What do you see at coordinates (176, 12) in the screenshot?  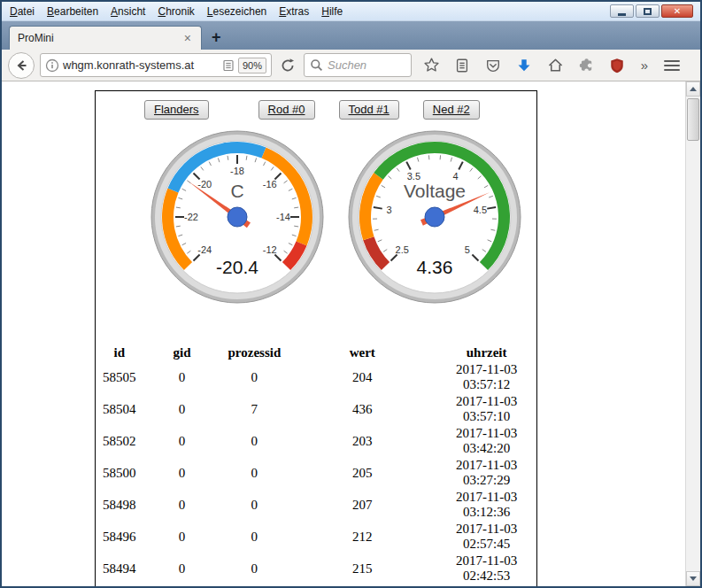 I see `menubar: DateiBearbeitenAnsichtChronikLesezeichen…` at bounding box center [176, 12].